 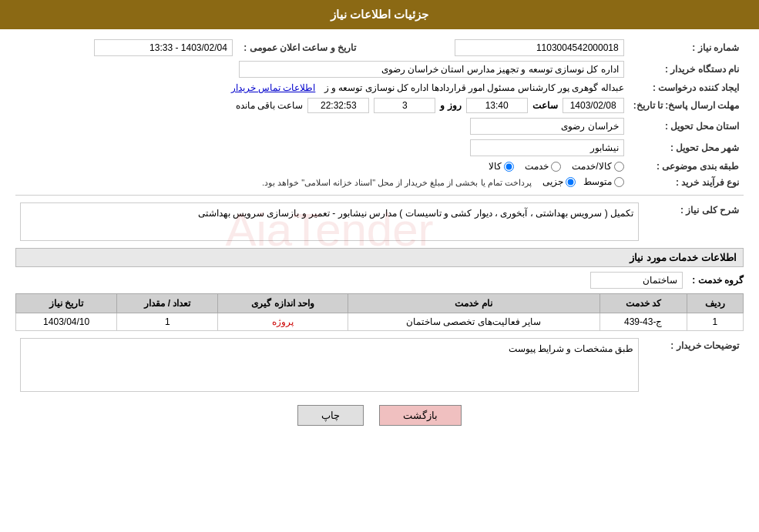 I want to click on ostan-value: خراسان رضوی, so click(x=547, y=126).